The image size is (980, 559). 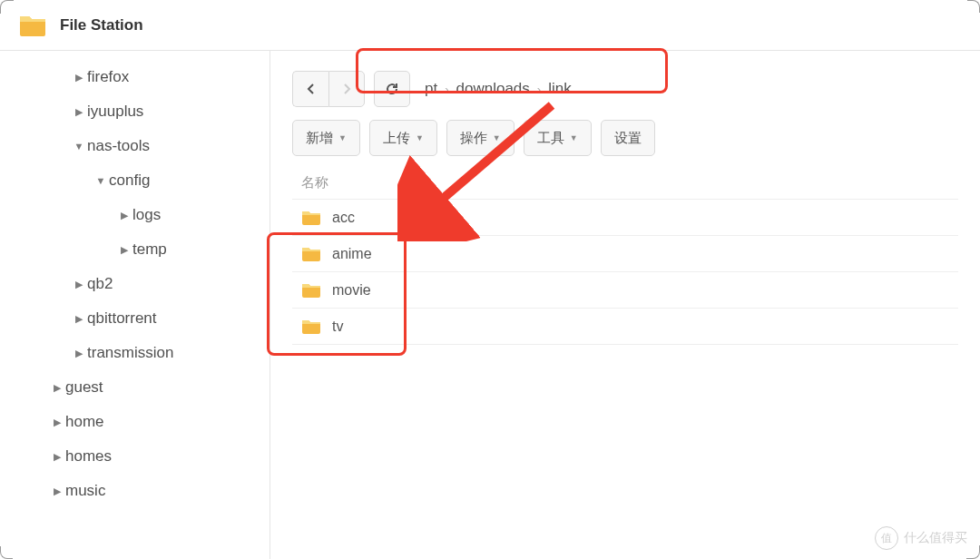 I want to click on nav-forward-button, so click(x=347, y=89).